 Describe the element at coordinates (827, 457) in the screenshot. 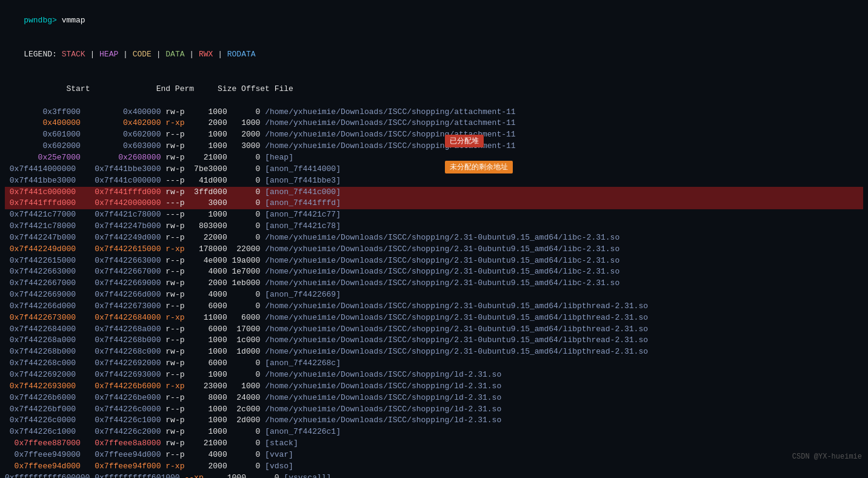

I see `watermark: CSDN @YX-hueimie` at that location.